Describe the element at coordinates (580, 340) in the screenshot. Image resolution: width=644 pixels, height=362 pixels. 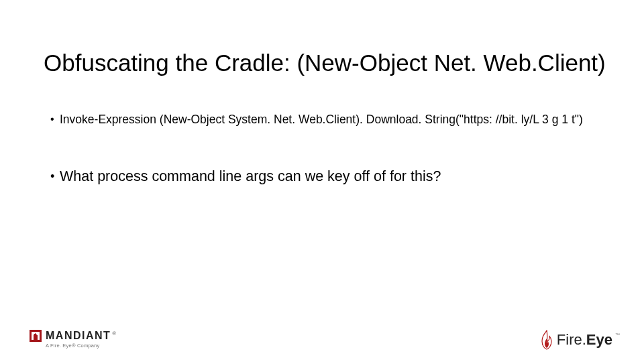
I see `fireeye-logo: Fire.Eye ™` at that location.